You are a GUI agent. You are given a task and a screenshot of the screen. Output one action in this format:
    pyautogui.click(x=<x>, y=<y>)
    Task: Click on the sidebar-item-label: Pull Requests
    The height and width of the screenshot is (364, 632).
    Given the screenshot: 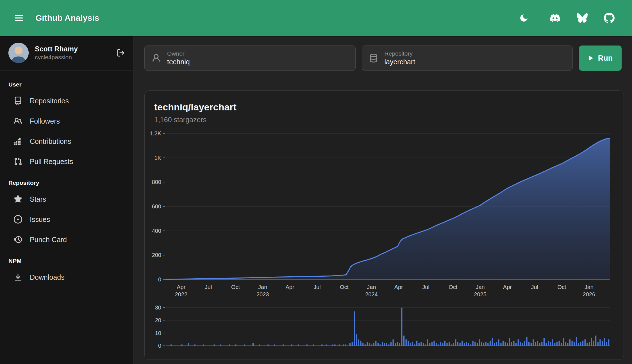 What is the action you would take?
    pyautogui.click(x=51, y=162)
    